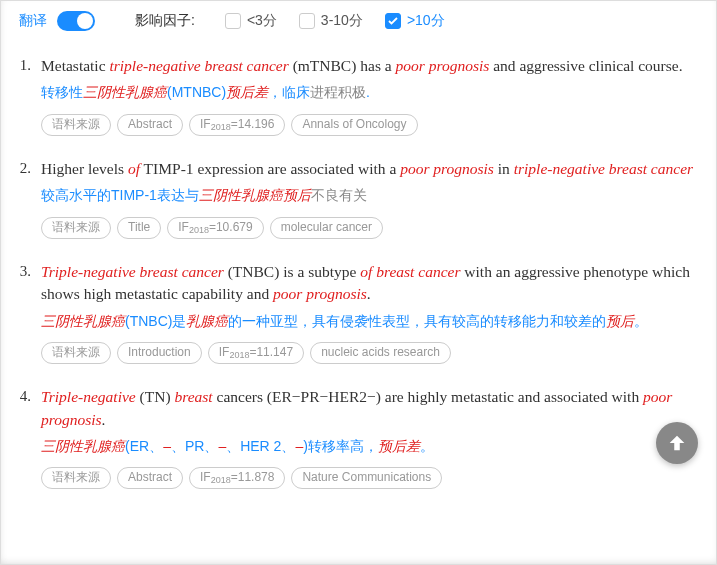  Describe the element at coordinates (30, 96) in the screenshot. I see `item-number: 1.` at that location.